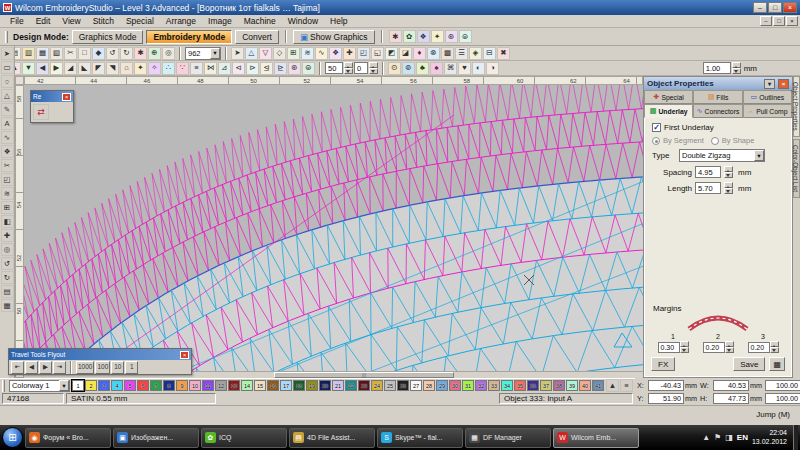 The width and height of the screenshot is (800, 450). What do you see at coordinates (221, 386) in the screenshot?
I see `palette-chip: 12` at bounding box center [221, 386].